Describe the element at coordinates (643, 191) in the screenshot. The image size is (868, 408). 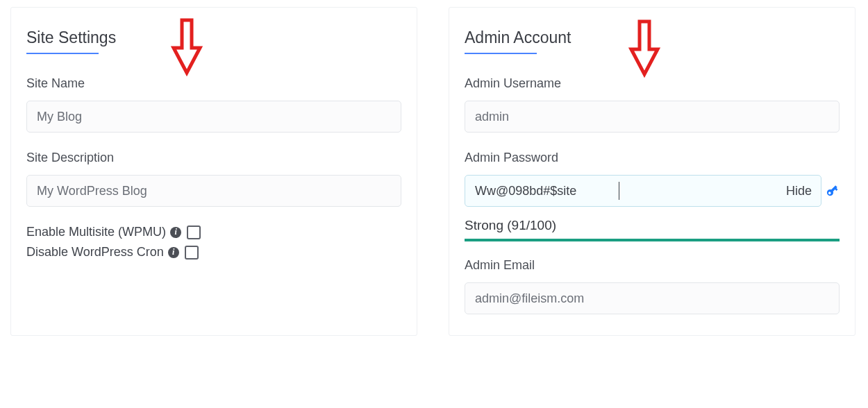
I see `password-input-wrap: Hide` at that location.